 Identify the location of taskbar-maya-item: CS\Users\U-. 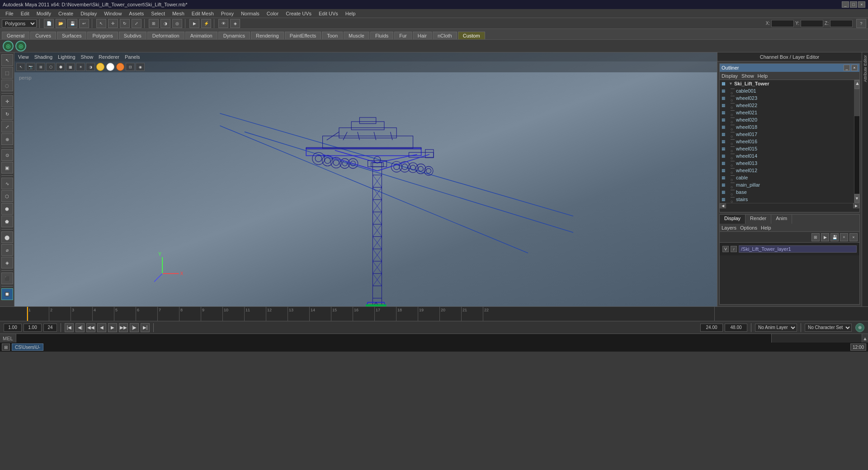
(28, 347).